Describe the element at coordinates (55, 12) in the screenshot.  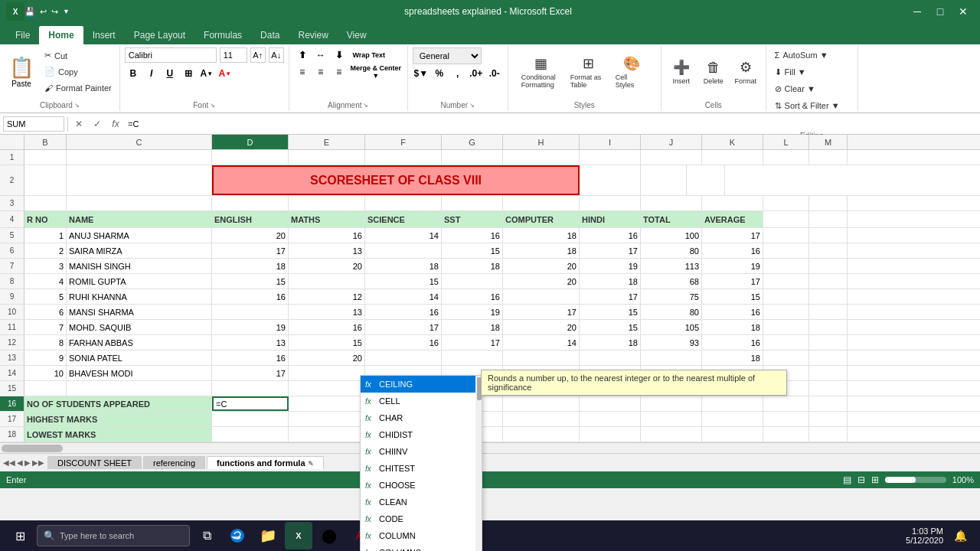
I see `quick-redo: ↪` at that location.